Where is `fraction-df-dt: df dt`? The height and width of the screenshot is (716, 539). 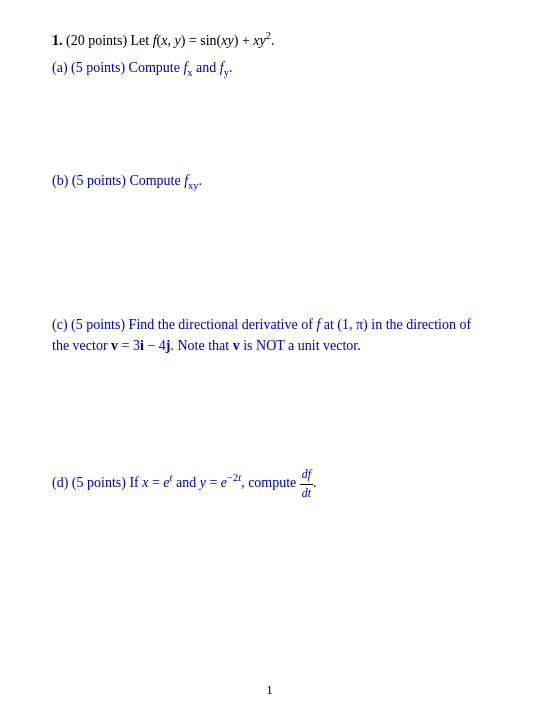 fraction-df-dt: df dt is located at coordinates (306, 484).